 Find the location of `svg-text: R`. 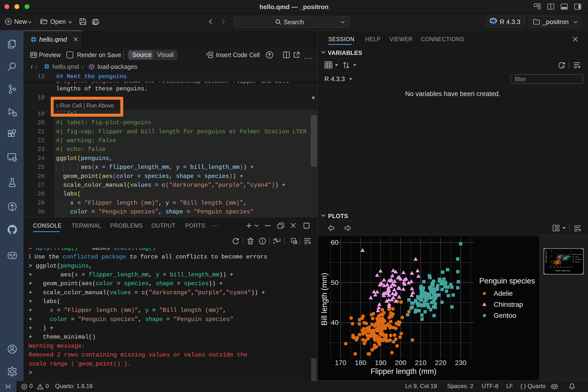

svg-text: R is located at coordinates (494, 22).